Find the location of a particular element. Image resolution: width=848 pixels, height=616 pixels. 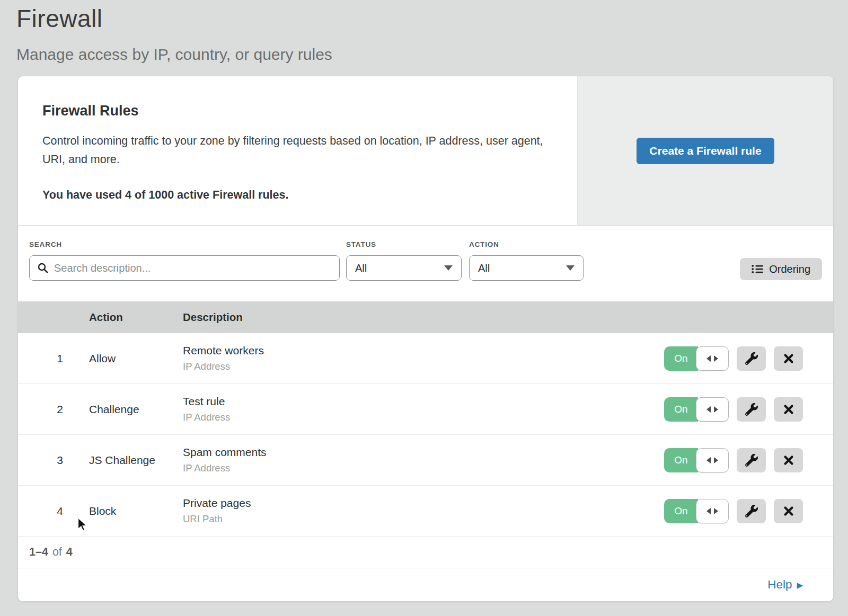

arrow-right-icon: ▶ is located at coordinates (800, 585).